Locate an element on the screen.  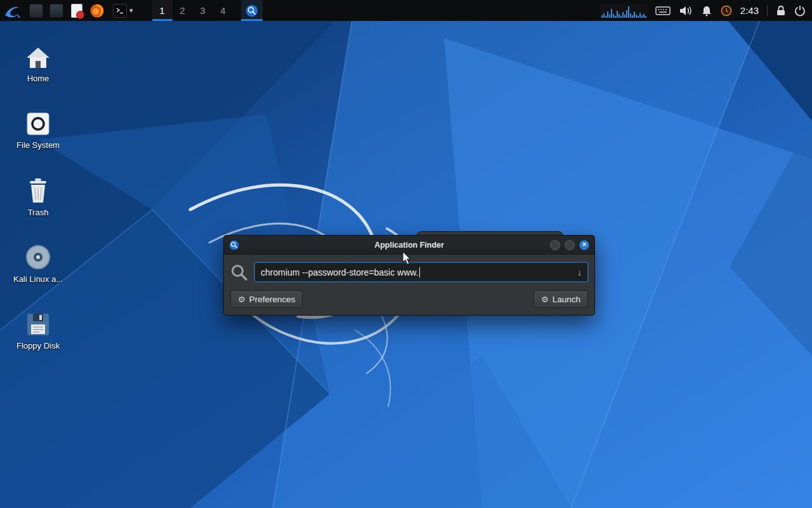
launch-button-label: Launch is located at coordinates (566, 300).